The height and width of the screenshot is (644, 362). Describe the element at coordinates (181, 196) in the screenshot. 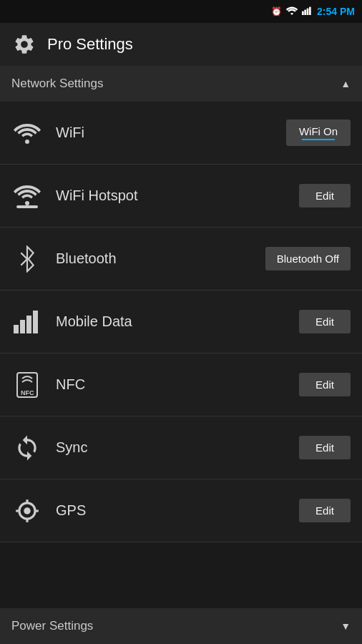

I see `wifi-hotspot-row: WiFi Hotspot Edit` at that location.